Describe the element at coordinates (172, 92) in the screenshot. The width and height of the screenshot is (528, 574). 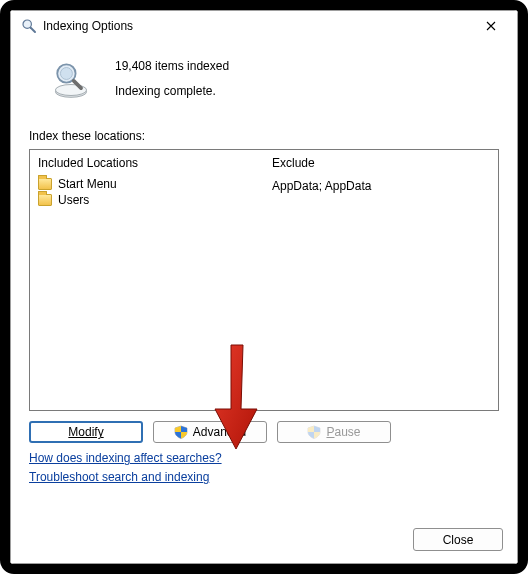
I see `indexing-state: Indexing complete.` at that location.